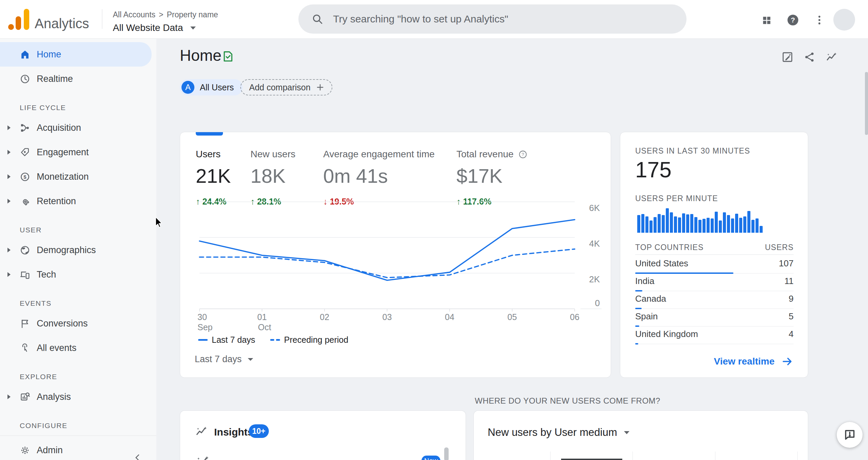 The width and height of the screenshot is (868, 460). Describe the element at coordinates (791, 317) in the screenshot. I see `country-users: 5` at that location.